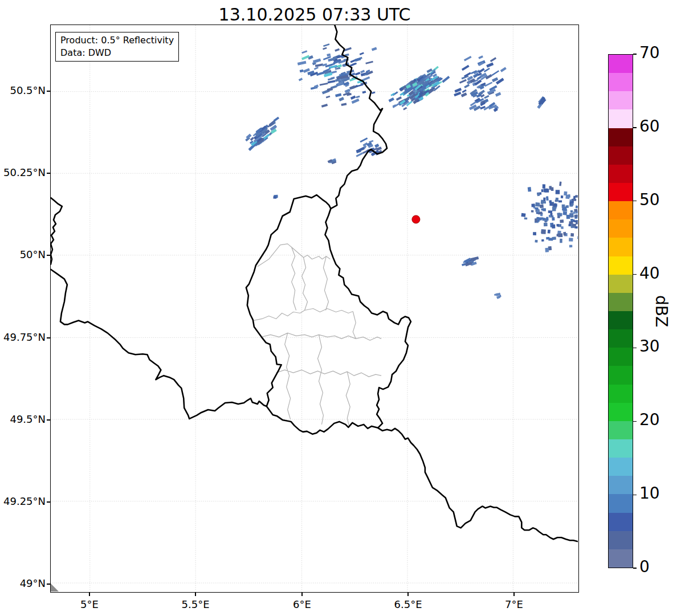 The height and width of the screenshot is (616, 685). Describe the element at coordinates (23, 254) in the screenshot. I see `y-tick-label: 50°N` at that location.